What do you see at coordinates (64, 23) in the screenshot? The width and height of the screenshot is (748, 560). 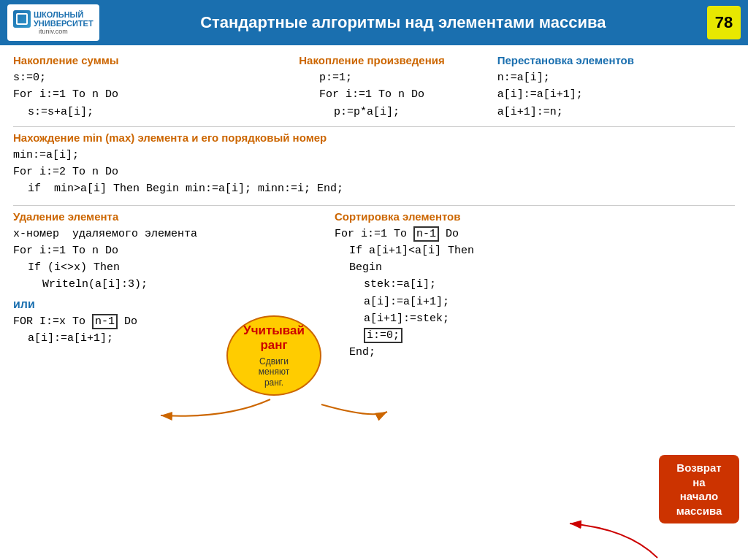 I see `logo-text-line2: Университет` at bounding box center [64, 23].